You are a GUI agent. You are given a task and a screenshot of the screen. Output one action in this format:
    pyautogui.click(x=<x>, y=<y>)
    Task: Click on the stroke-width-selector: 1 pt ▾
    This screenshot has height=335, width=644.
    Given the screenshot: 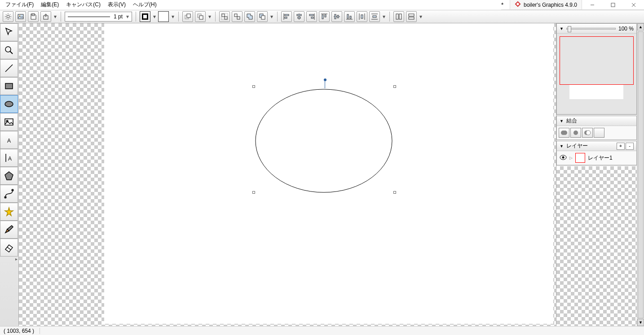 What is the action you would take?
    pyautogui.click(x=98, y=17)
    